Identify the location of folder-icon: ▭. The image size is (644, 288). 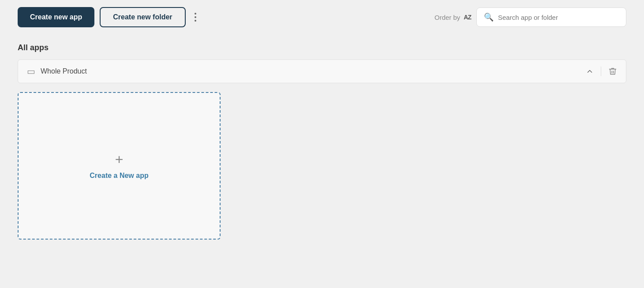
(31, 71).